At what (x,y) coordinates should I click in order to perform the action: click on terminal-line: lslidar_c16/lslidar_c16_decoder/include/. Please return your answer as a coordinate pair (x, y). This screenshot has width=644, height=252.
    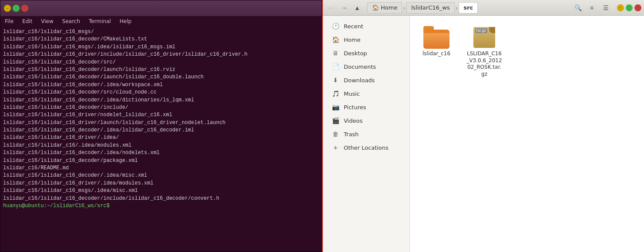
    Looking at the image, I should click on (161, 108).